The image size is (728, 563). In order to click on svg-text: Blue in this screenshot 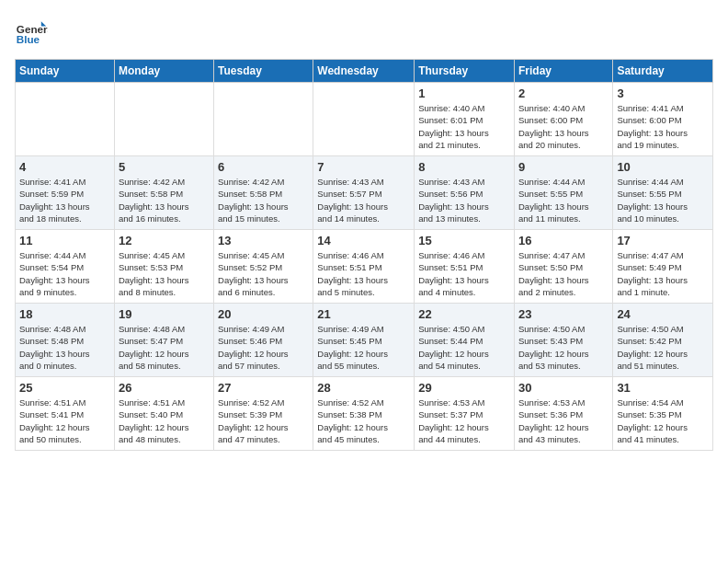, I will do `click(28, 39)`.